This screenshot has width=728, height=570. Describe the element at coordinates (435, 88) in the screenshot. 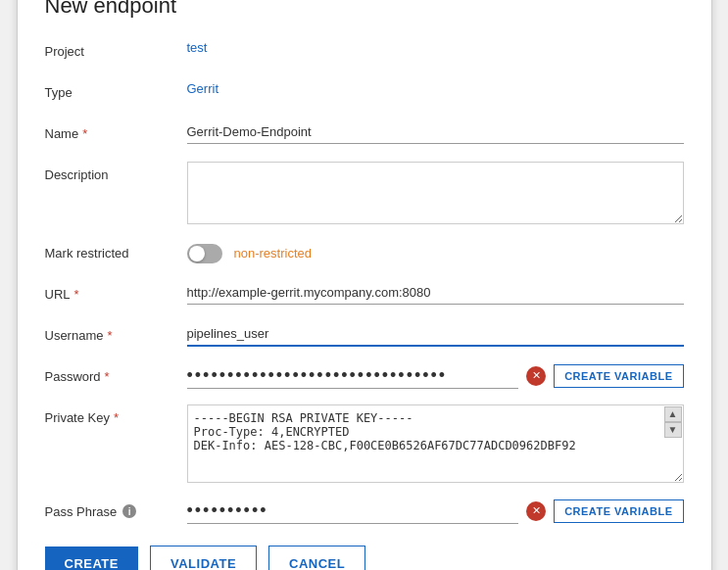

I see `type-field: Gerrit` at that location.